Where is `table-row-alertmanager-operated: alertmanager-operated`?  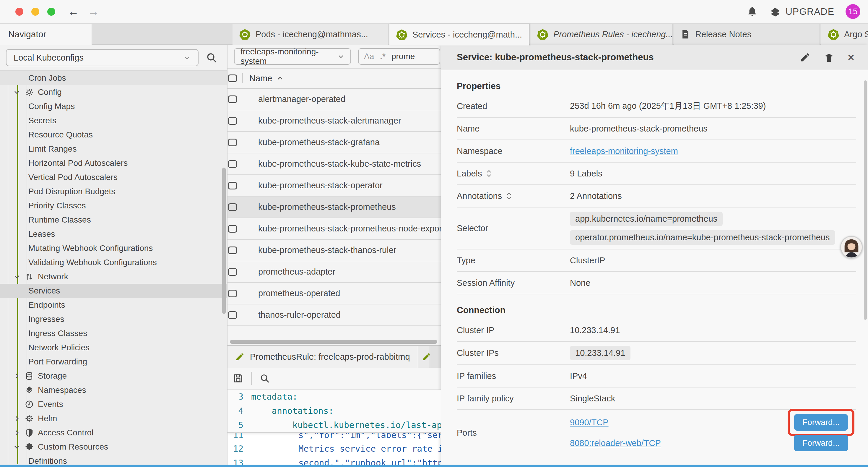 table-row-alertmanager-operated: alertmanager-operated is located at coordinates (334, 99).